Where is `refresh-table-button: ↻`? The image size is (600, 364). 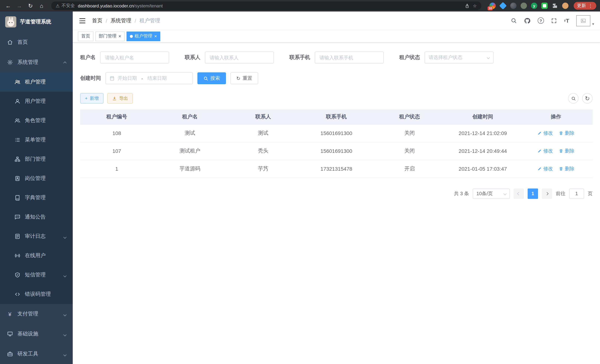
refresh-table-button: ↻ is located at coordinates (587, 98).